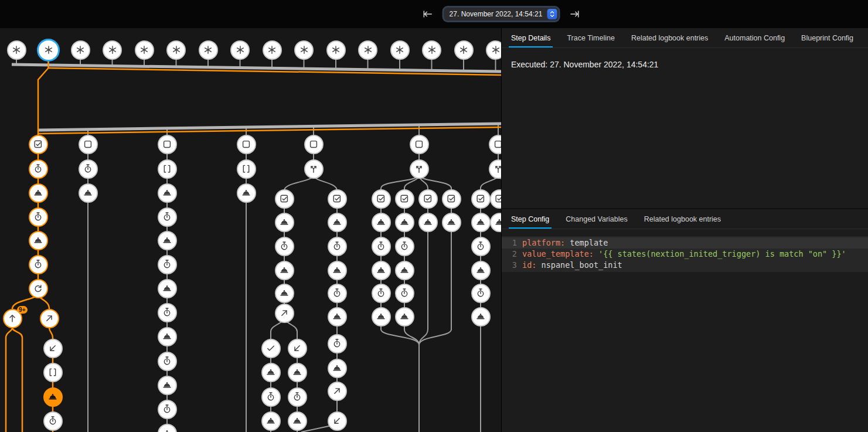  What do you see at coordinates (669, 38) in the screenshot?
I see `tab-related-logbook-entries: Related logbook entries` at bounding box center [669, 38].